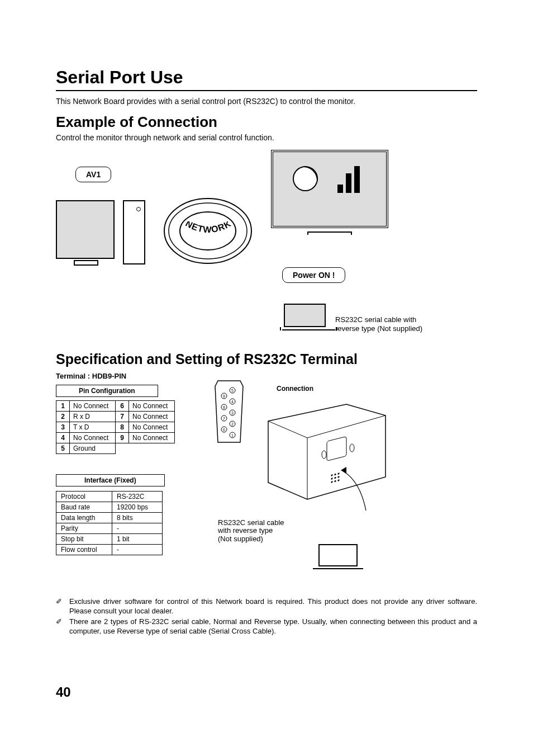 The width and height of the screenshot is (533, 756). I want to click on pin-config-title: Pin Configuration, so click(107, 391).